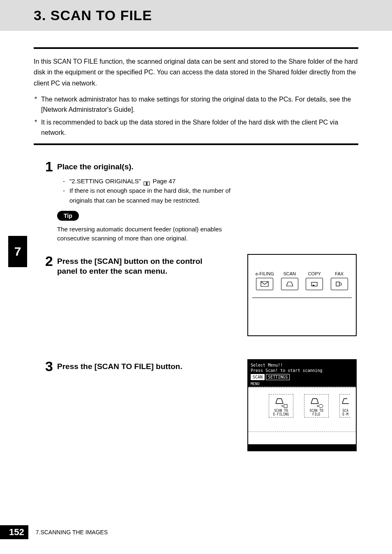 The height and width of the screenshot is (554, 392). I want to click on fax-icon, so click(339, 284).